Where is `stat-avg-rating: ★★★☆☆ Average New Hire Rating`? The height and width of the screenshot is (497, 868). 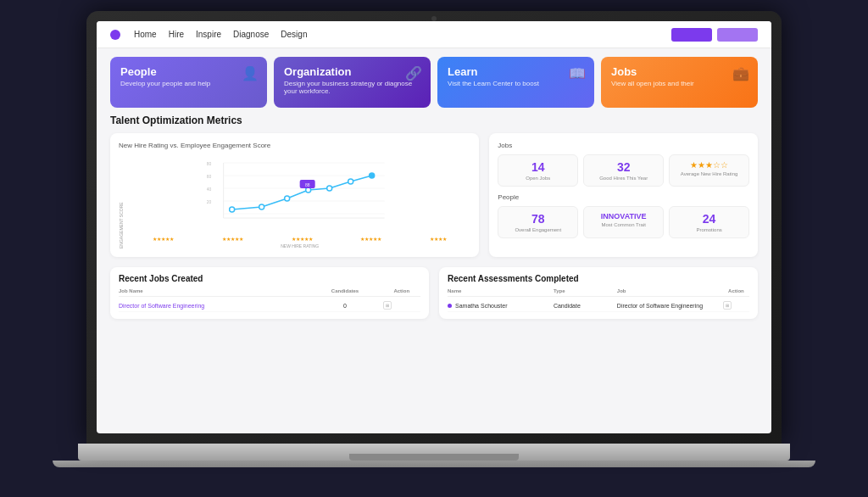
stat-avg-rating: ★★★☆☆ Average New Hire Rating is located at coordinates (709, 170).